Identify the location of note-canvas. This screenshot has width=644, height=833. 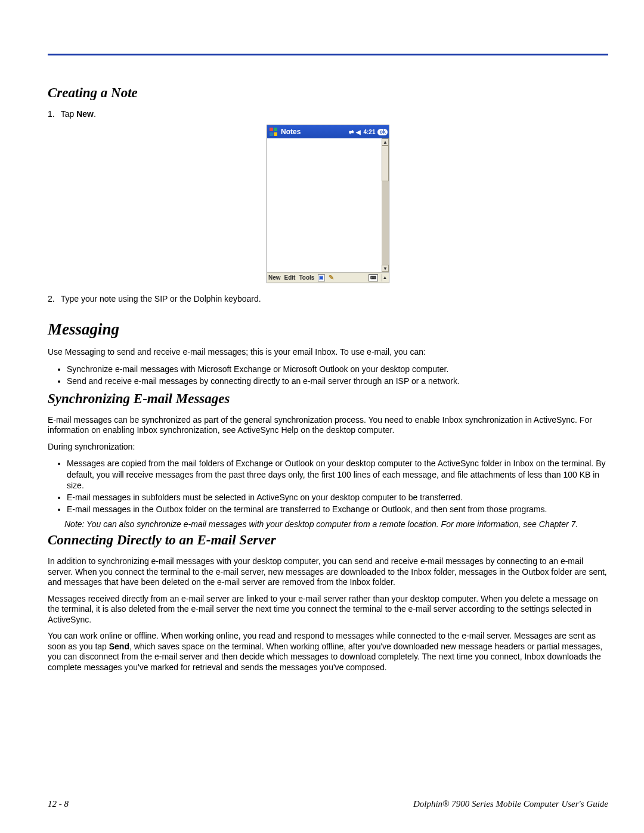
(324, 205).